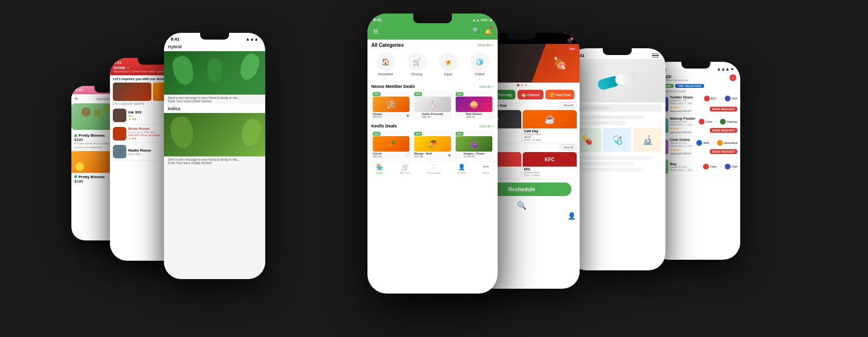  What do you see at coordinates (92, 177) in the screenshot?
I see `product2-name: Pretty Blooms` at bounding box center [92, 177].